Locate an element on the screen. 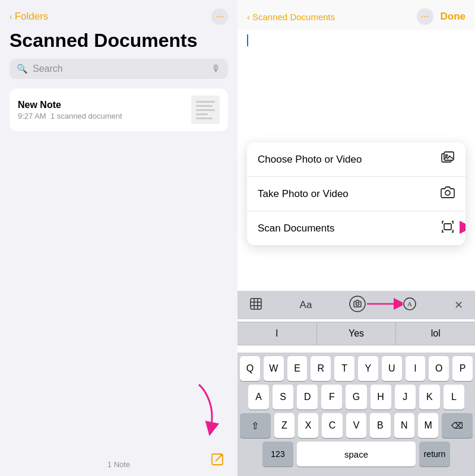 The image size is (475, 476). key-S: S is located at coordinates (283, 397).